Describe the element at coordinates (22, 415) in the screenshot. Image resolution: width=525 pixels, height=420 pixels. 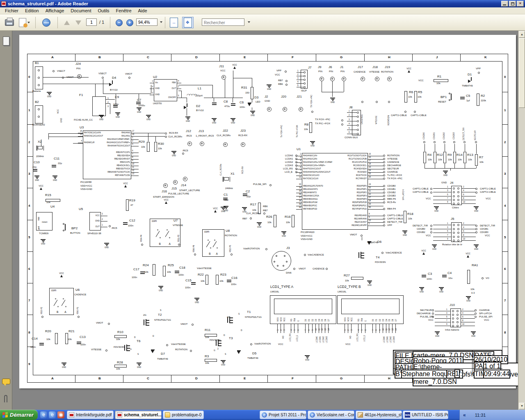
I see `start-label: Démarrer` at that location.